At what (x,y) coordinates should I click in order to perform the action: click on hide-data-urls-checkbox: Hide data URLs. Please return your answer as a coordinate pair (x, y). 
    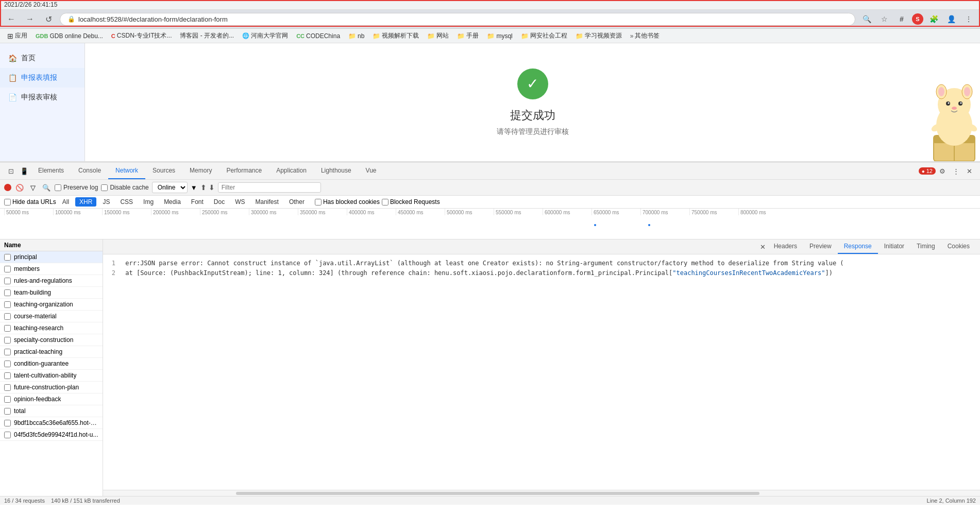
    Looking at the image, I should click on (30, 202).